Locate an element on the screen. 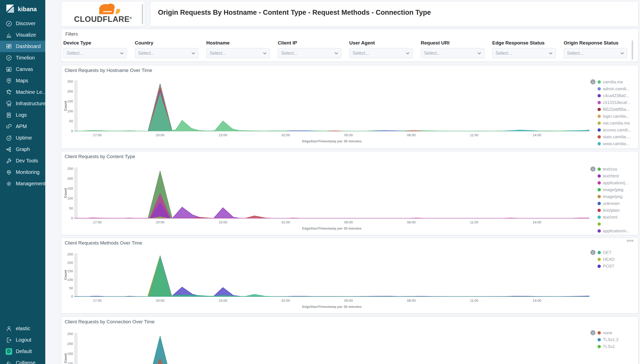 This screenshot has width=640, height=364. sidebar-item-uptime: Uptime is located at coordinates (23, 138).